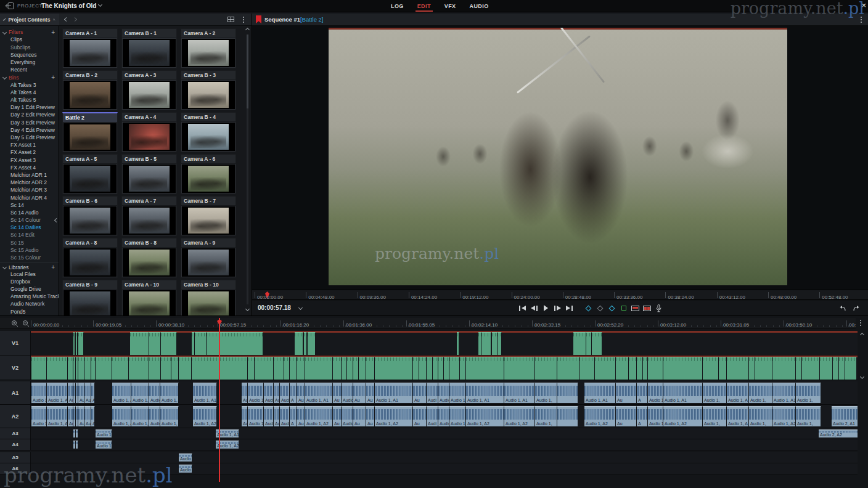 This screenshot has width=868, height=488. Describe the element at coordinates (10, 6) in the screenshot. I see `exit-project-icon` at that location.